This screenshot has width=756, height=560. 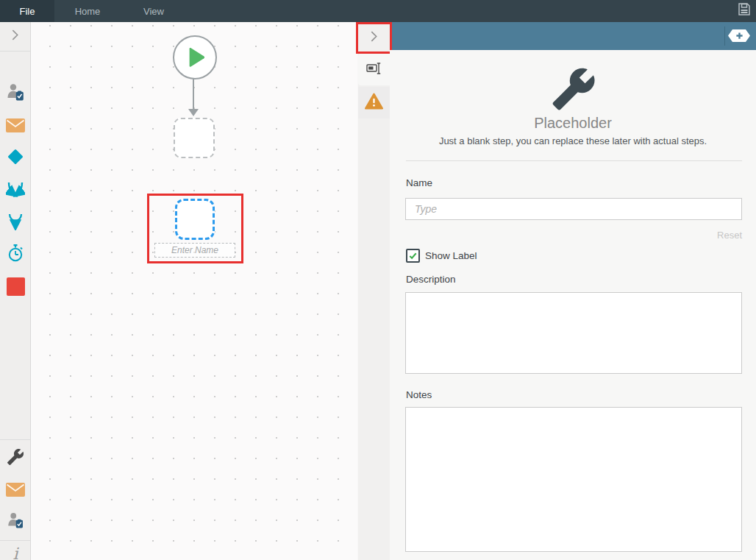 I want to click on placeholder-node-2-selected, so click(x=195, y=219).